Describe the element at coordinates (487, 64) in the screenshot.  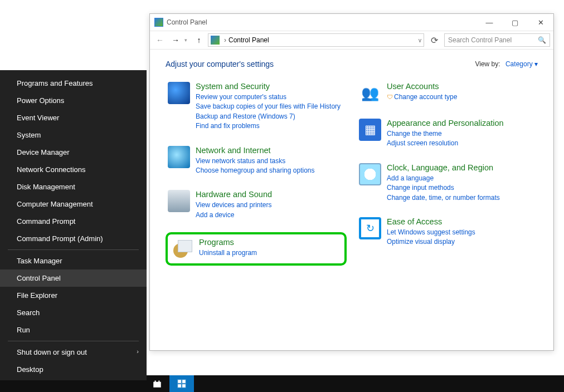
I see `viewby-label: View by:` at that location.